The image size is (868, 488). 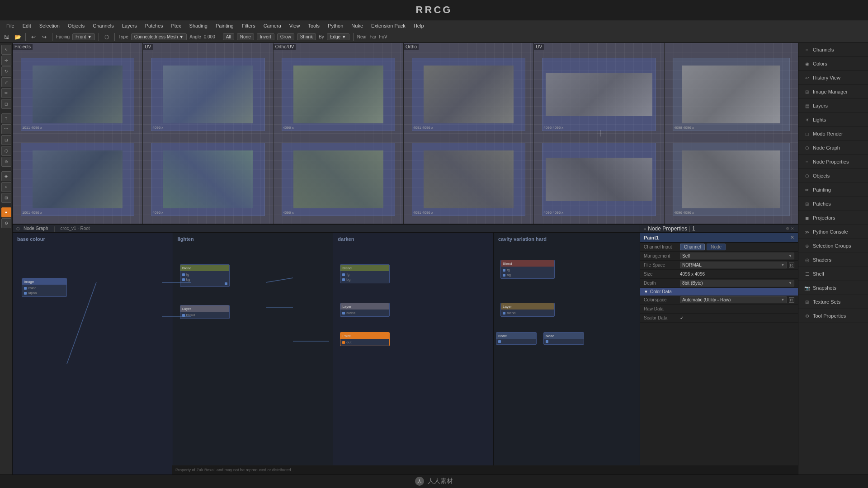 What do you see at coordinates (807, 246) in the screenshot?
I see `right-panel-icon-selection-groups: ⊕` at bounding box center [807, 246].